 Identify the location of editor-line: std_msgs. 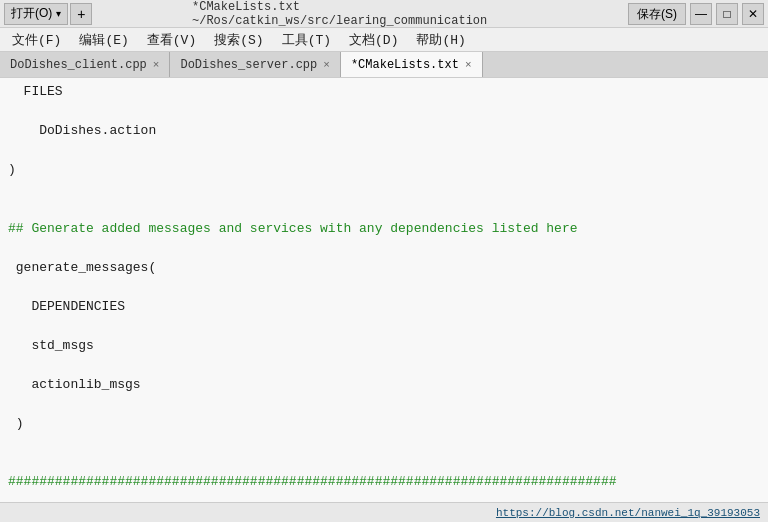
(384, 346).